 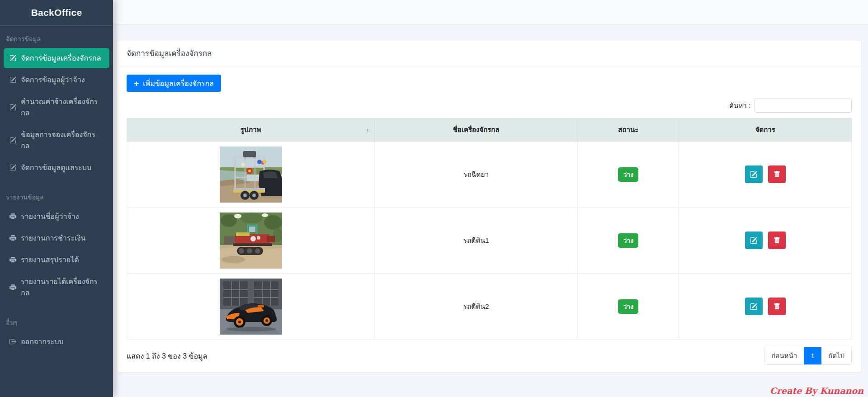 I want to click on add-machinery-button-label: เพิ่มข้อมูลเครื่องจักรกล, so click(x=178, y=83).